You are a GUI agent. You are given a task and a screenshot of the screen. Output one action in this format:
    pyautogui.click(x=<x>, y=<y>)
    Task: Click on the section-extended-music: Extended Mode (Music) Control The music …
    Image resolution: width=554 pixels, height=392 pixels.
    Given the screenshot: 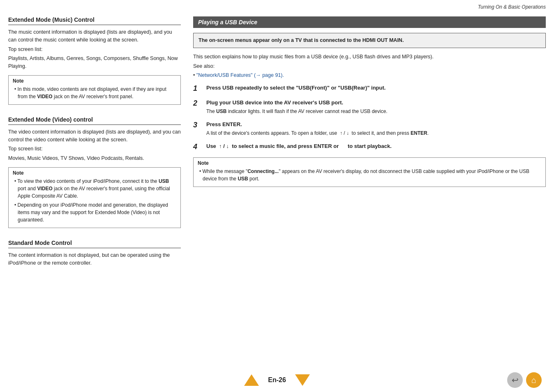 What is the action you would take?
    pyautogui.click(x=95, y=62)
    